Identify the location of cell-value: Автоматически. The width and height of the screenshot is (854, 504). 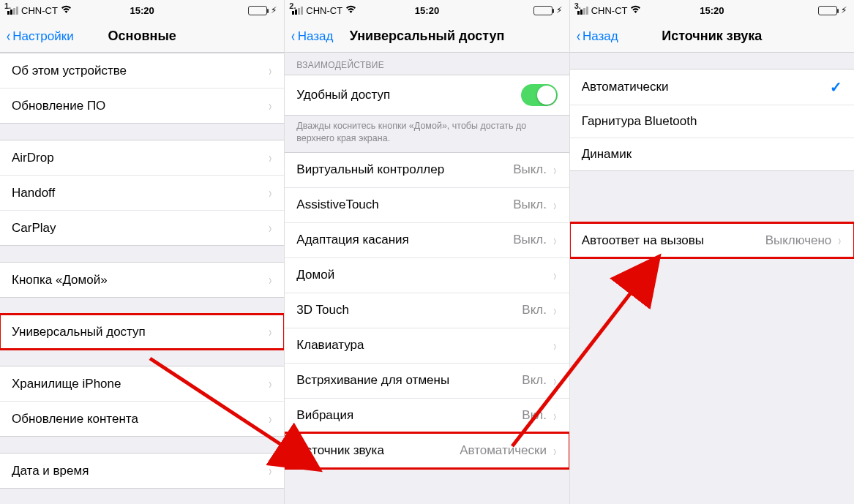
(503, 451).